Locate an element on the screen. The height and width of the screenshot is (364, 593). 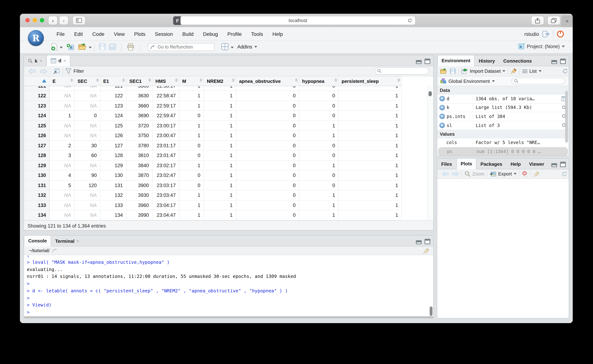
save-workspace-icon is located at coordinates (453, 71).